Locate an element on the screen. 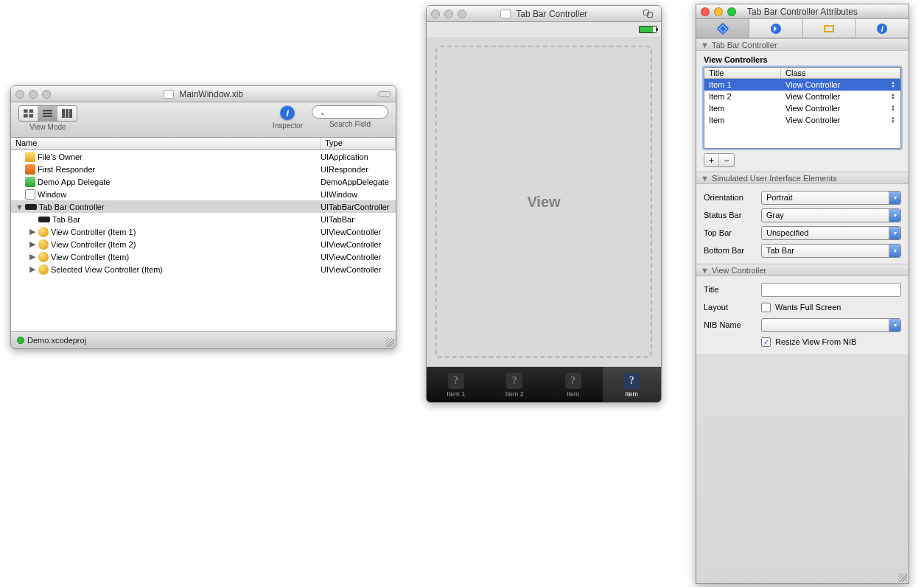 This screenshot has height=587, width=924. titlebar: MainWindow.xib is located at coordinates (203, 94).